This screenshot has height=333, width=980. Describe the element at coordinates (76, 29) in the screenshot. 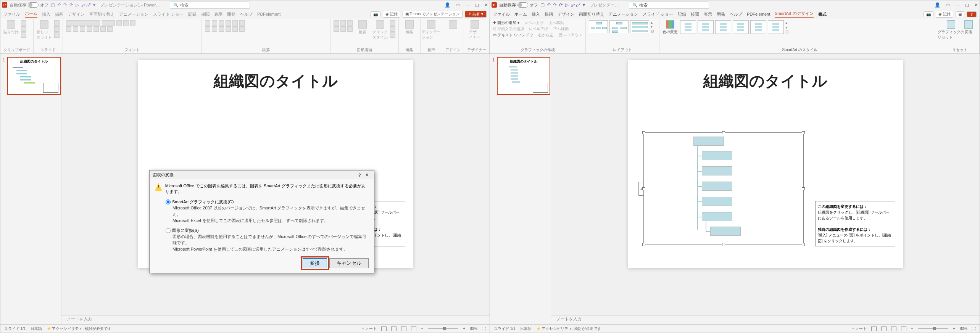

I see `italic-icon` at that location.